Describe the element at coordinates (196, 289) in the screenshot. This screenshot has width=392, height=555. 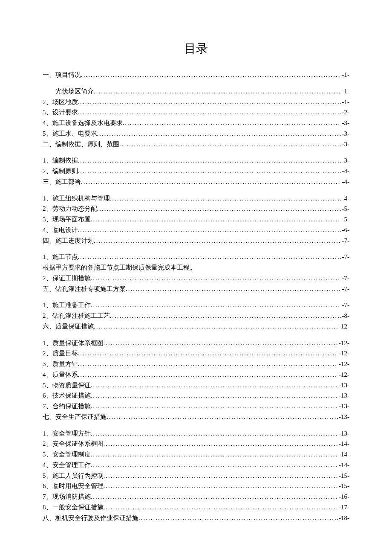
I see `toc-entry: 五、钻孔灌注桩专项施工方案-7-` at that location.